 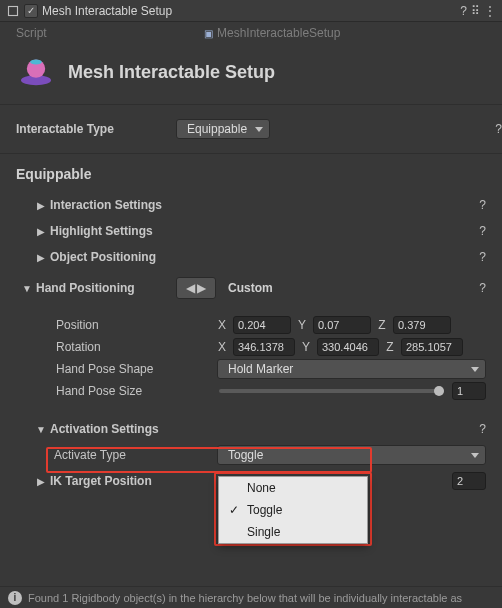 I want to click on activate-option-toggle: Toggle, so click(x=293, y=510).